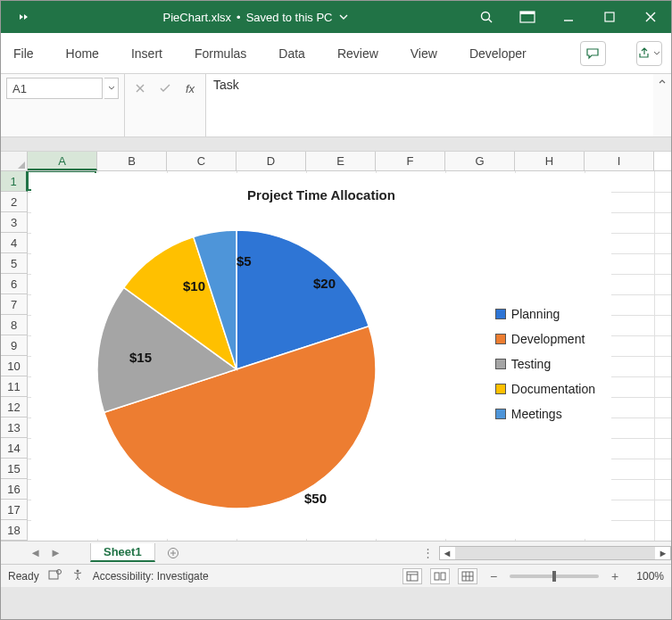 This screenshot has width=672, height=620. Describe the element at coordinates (245, 260) in the screenshot. I see `pie-label-meetings: $5` at that location.